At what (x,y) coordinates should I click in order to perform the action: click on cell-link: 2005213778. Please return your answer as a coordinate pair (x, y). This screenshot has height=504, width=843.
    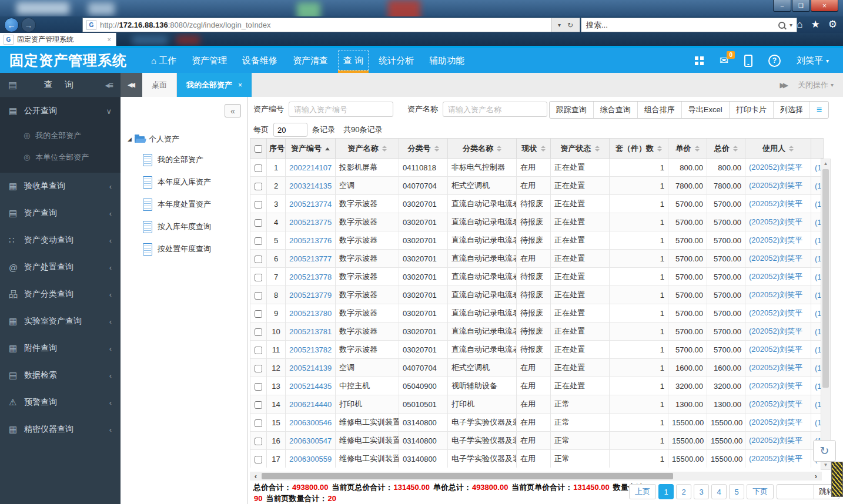
    Looking at the image, I should click on (310, 277).